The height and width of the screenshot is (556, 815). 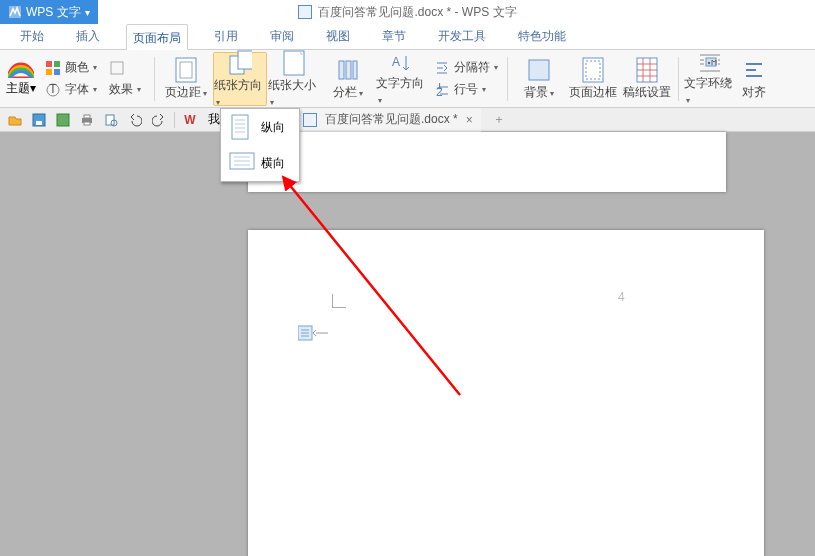 I want to click on save-icon, so click(x=39, y=120).